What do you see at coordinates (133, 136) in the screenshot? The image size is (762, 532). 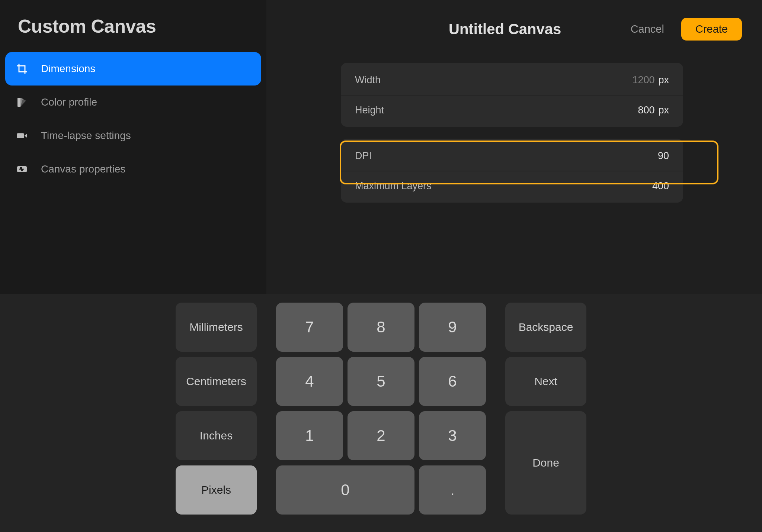 I see `sidebar-item-timelapse: Time-lapse settings` at bounding box center [133, 136].